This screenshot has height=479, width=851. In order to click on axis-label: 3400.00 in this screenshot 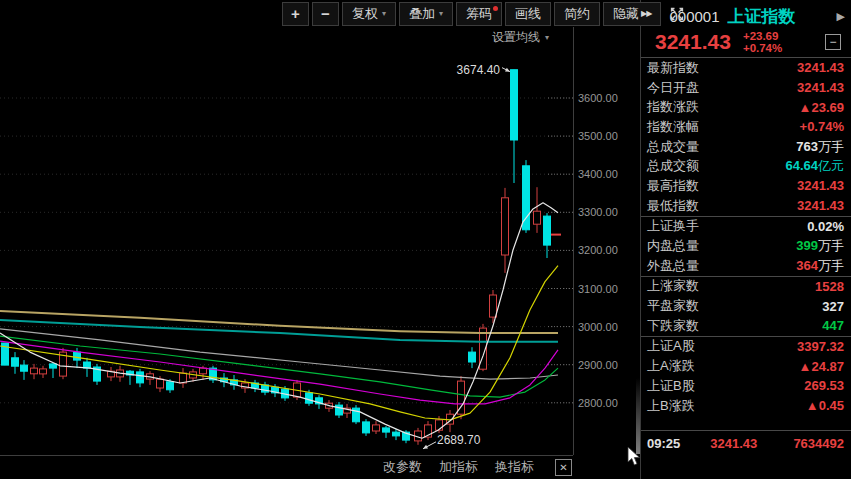, I will do `click(598, 174)`.